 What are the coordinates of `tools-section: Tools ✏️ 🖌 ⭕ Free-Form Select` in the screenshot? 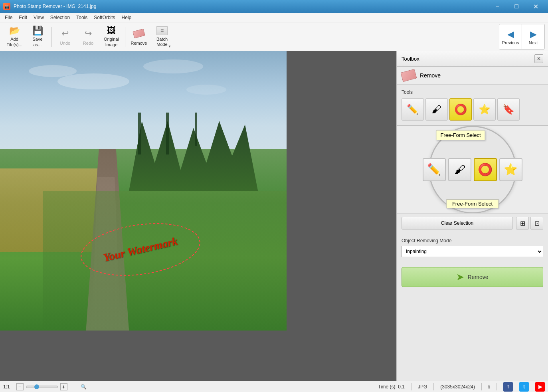 It's located at (473, 105).